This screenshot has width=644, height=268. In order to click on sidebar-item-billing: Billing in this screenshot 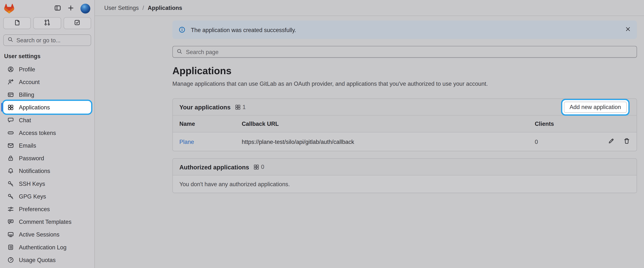, I will do `click(47, 94)`.